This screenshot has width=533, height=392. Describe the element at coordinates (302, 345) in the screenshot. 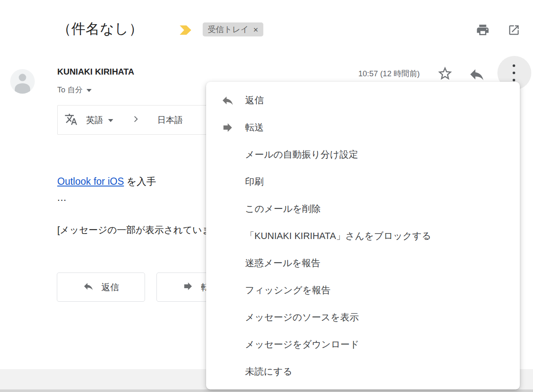

I see `menu-item-label: メッセージをダウンロード` at that location.